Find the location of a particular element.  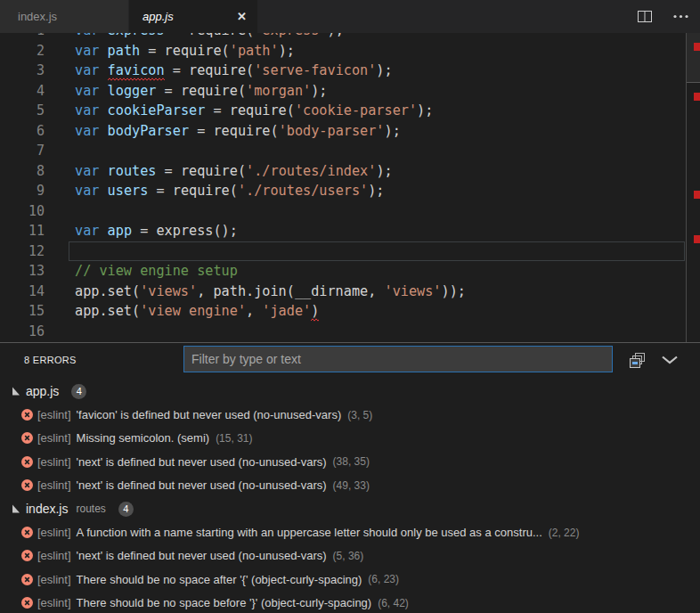

code-line: 5var cookieParser = require('cookie-pars… is located at coordinates (342, 110).